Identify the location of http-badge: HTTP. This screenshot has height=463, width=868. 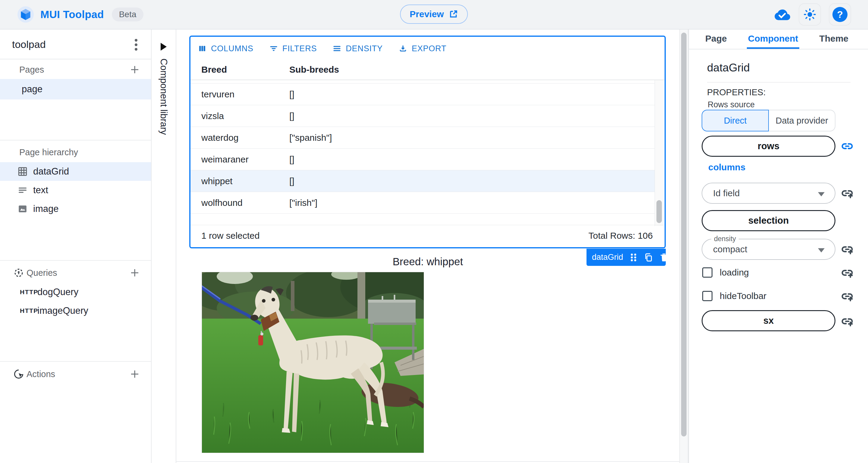
(29, 292).